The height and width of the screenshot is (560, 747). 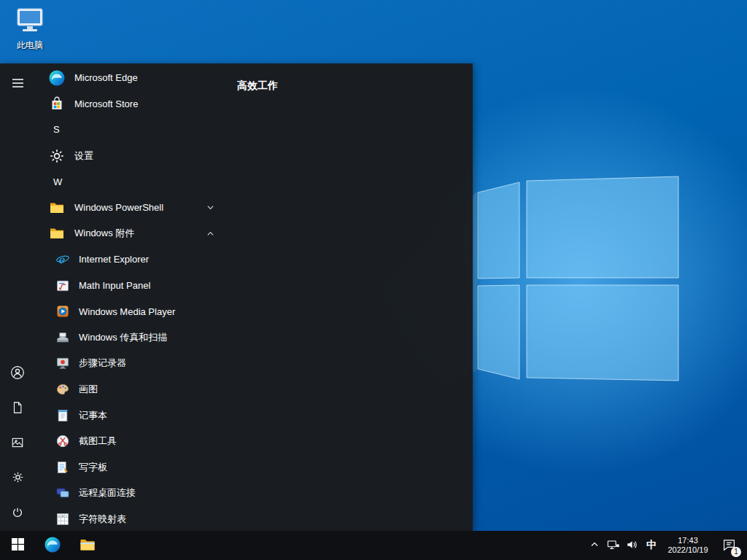 What do you see at coordinates (88, 389) in the screenshot?
I see `app-label: 画图` at bounding box center [88, 389].